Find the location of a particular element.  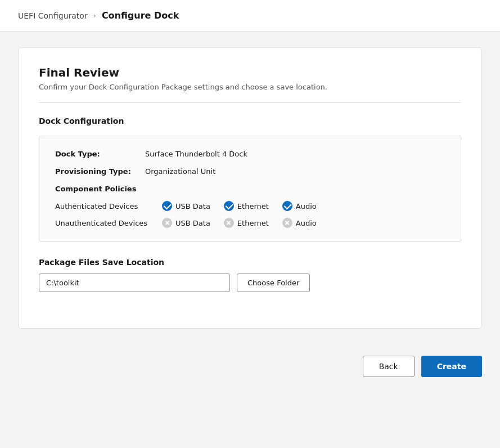

choose-folder-button: Choose Folder is located at coordinates (273, 283).